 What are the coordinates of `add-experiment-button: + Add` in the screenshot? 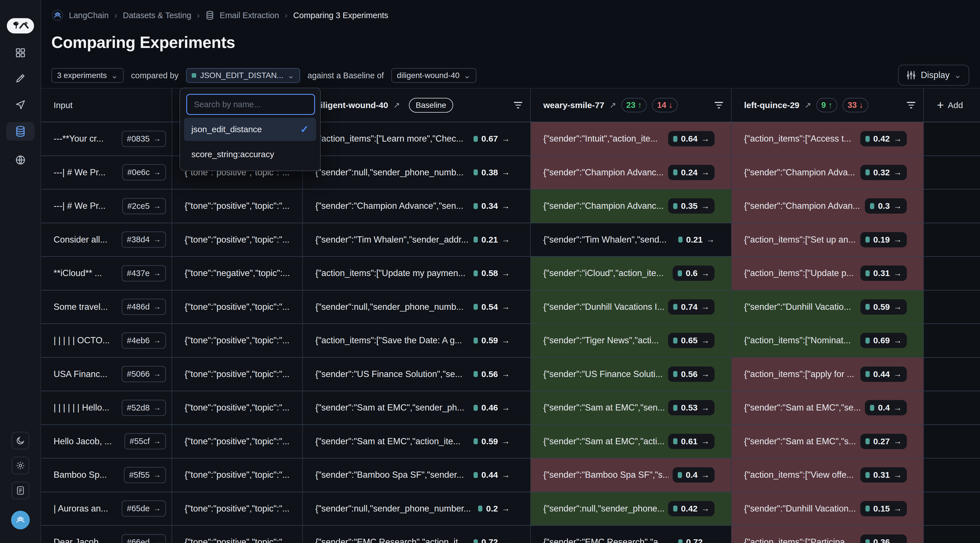 It's located at (952, 105).